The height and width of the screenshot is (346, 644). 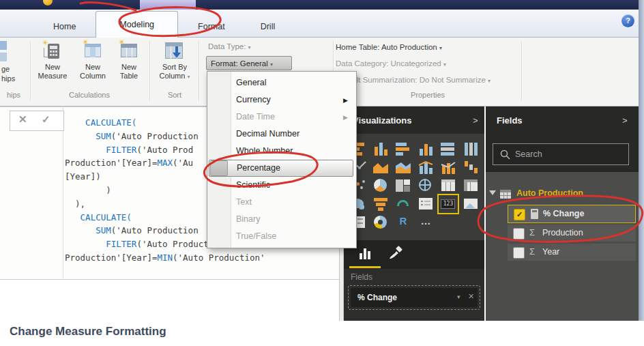 What do you see at coordinates (136, 25) in the screenshot?
I see `tab-modeling: Modeling` at bounding box center [136, 25].